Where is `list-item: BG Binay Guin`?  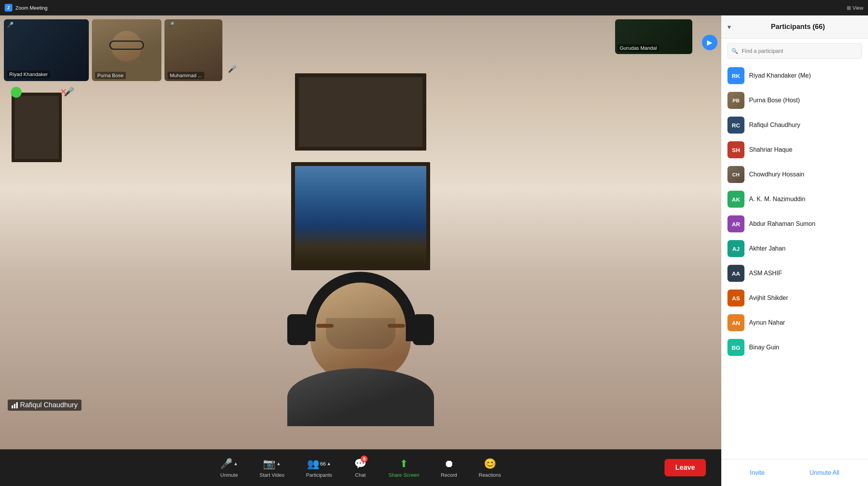
list-item: BG Binay Guin is located at coordinates (795, 347).